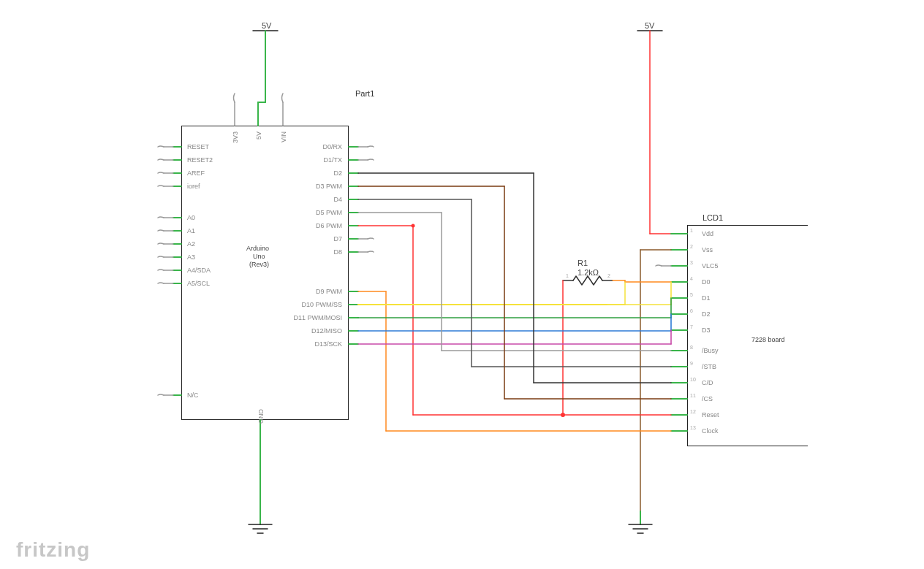  What do you see at coordinates (609, 276) in the screenshot?
I see `resistor-pin-2: 2` at bounding box center [609, 276].